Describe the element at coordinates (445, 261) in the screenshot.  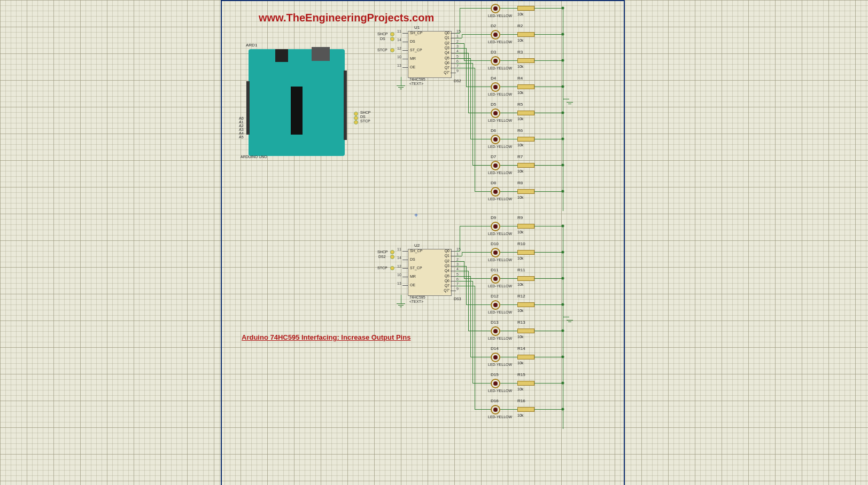
I see `pin-name: Q2` at that location.